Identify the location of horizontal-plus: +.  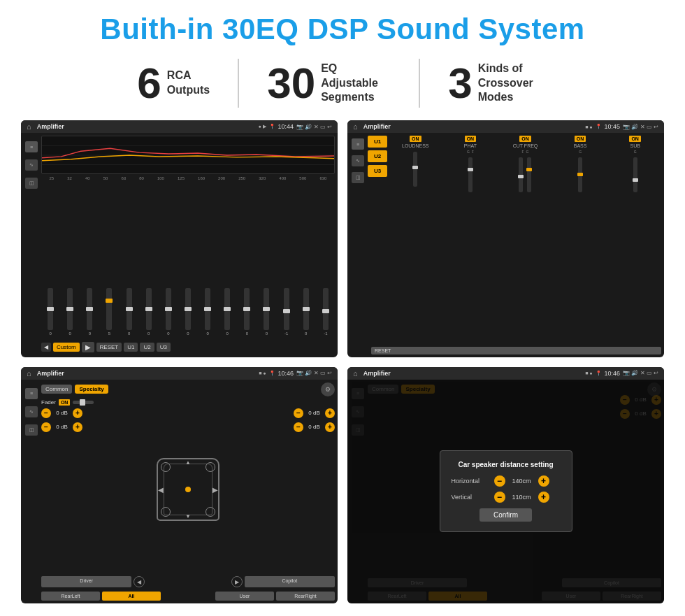
(544, 481).